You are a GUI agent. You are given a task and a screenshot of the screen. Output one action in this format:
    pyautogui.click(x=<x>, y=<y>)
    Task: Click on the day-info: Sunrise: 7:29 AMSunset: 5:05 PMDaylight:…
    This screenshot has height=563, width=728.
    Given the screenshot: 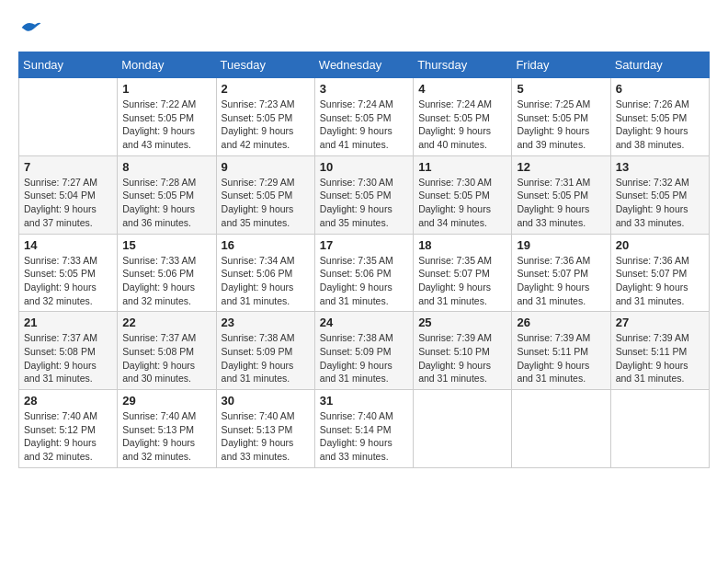 What is the action you would take?
    pyautogui.click(x=266, y=202)
    